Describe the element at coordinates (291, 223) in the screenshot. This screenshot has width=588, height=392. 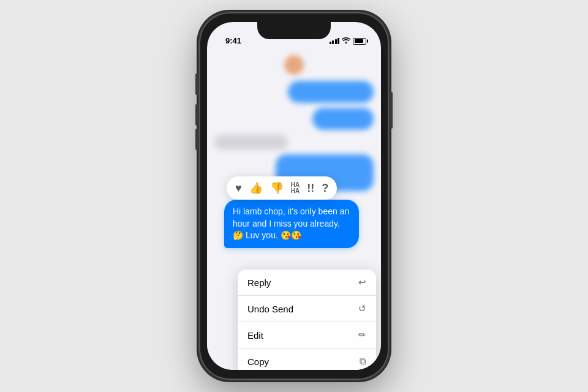
I see `message-text: Hi lamb chop, it's only been an hour and…` at that location.